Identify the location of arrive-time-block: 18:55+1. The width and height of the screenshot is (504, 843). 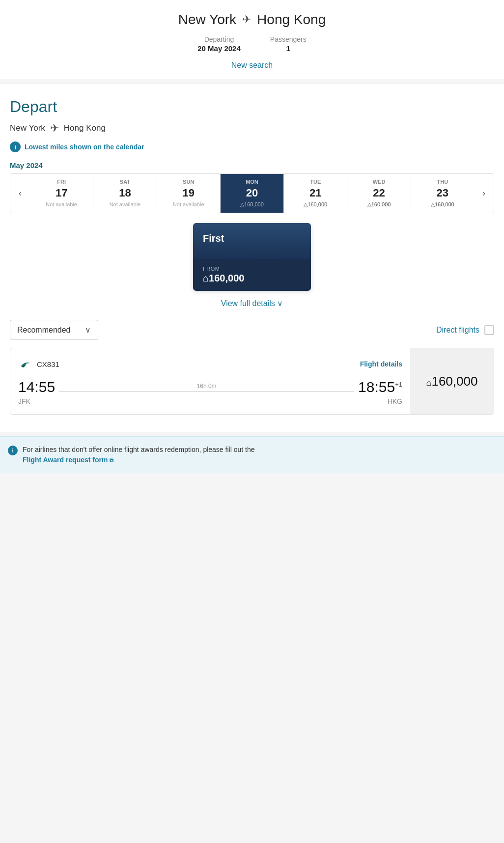
(380, 387).